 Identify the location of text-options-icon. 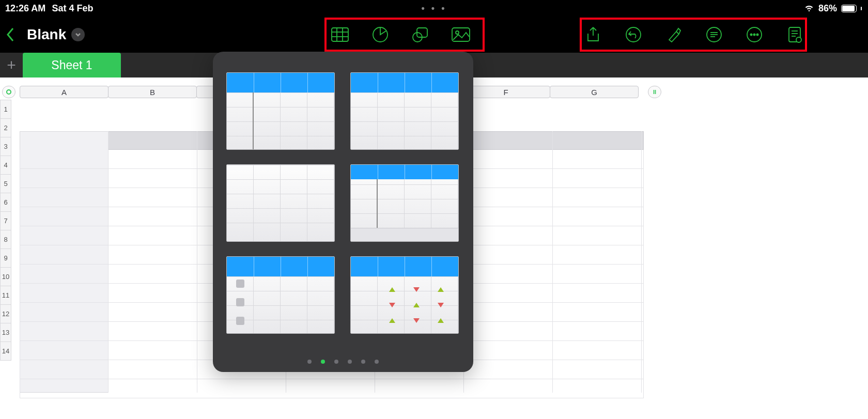
(714, 35).